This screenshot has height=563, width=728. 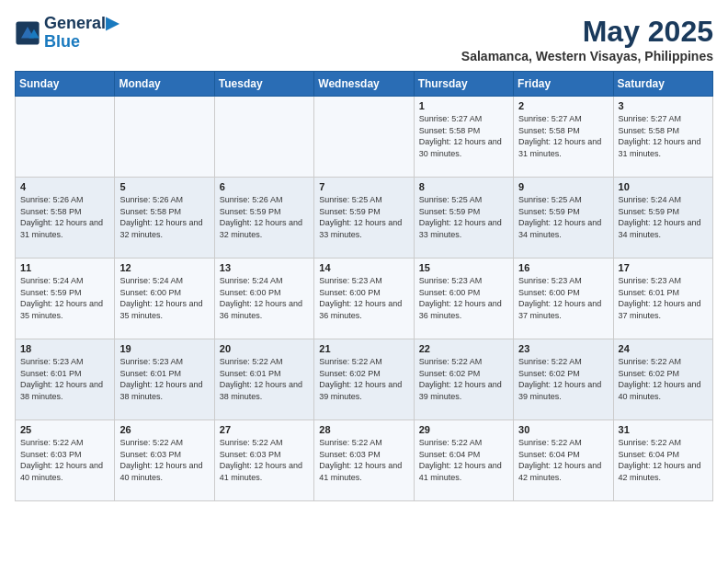 I want to click on day-number: 30, so click(x=563, y=430).